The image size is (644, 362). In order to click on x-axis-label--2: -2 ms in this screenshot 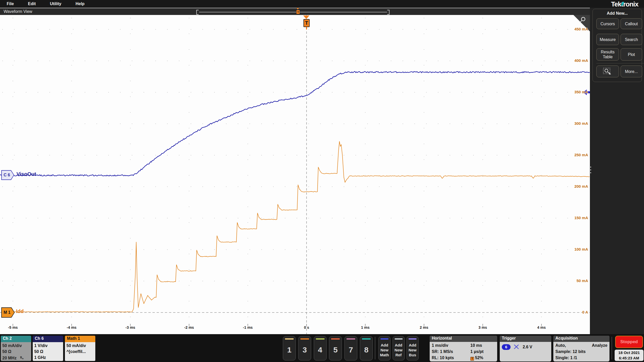, I will do `click(189, 327)`.